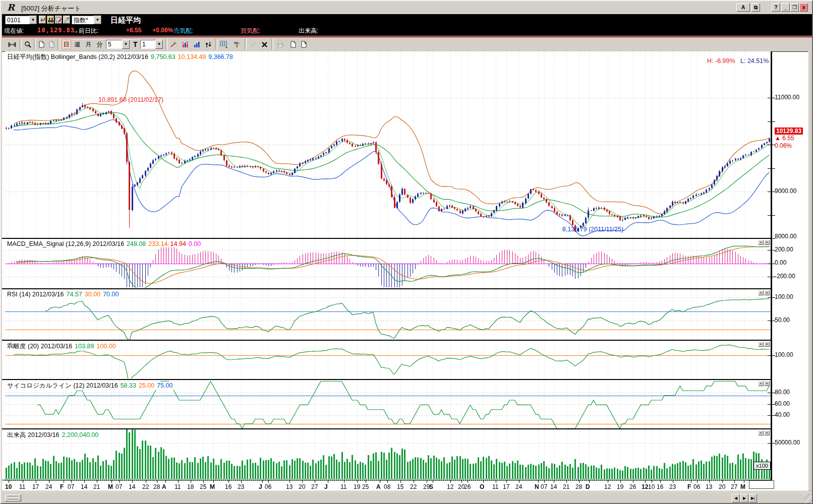  Describe the element at coordinates (221, 57) in the screenshot. I see `price-header-value-3: 9,366.78` at that location.